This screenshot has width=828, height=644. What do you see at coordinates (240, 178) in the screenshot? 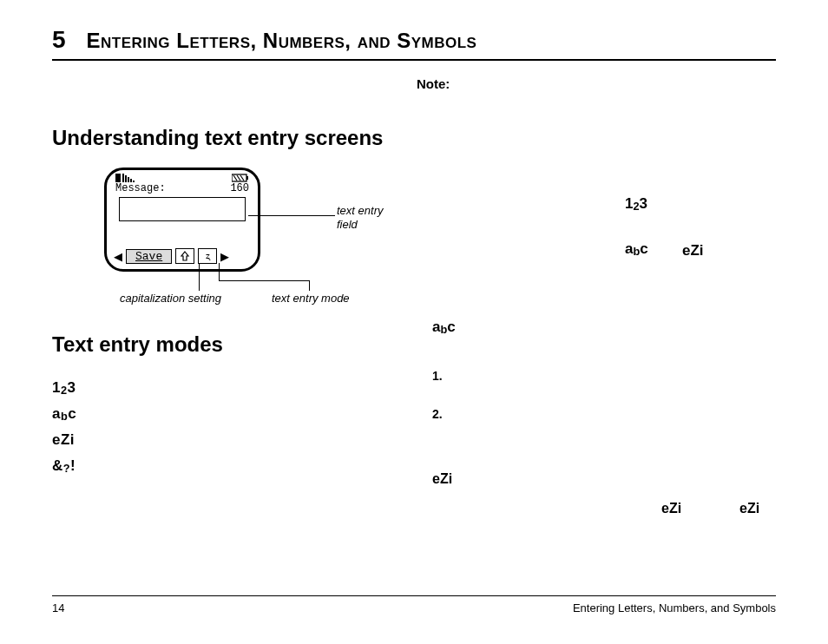
I see `battery-icon` at bounding box center [240, 178].